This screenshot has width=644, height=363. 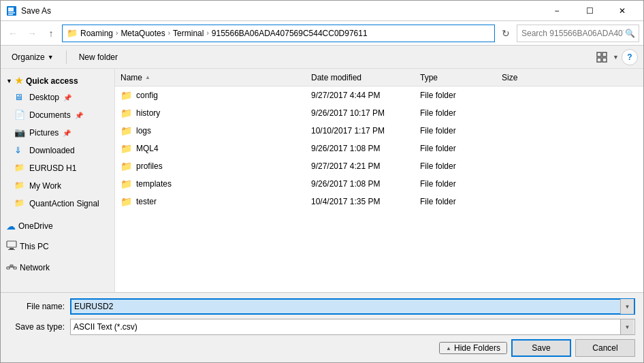 I want to click on hide-folders-chevron-icon: ▲, so click(x=449, y=349).